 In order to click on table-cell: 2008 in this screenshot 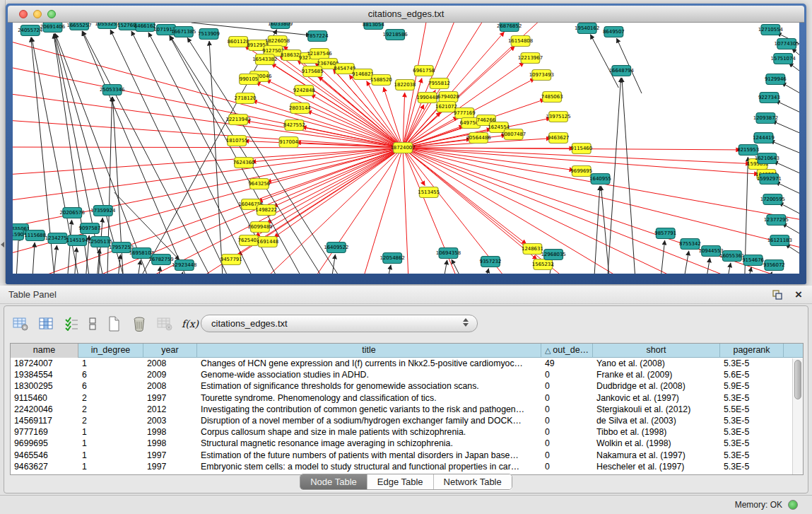, I will do `click(170, 386)`.